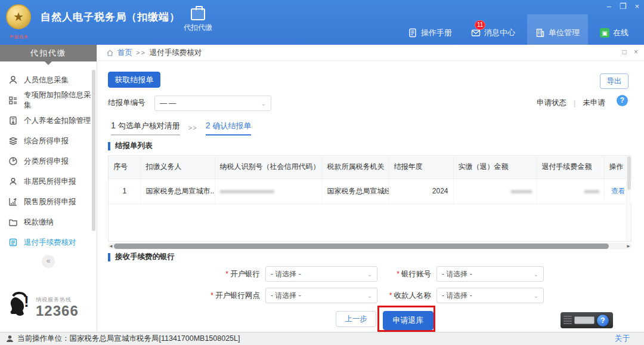  Describe the element at coordinates (490, 295) in the screenshot. I see `payee-name-select: - 请选择 -⌄` at that location.